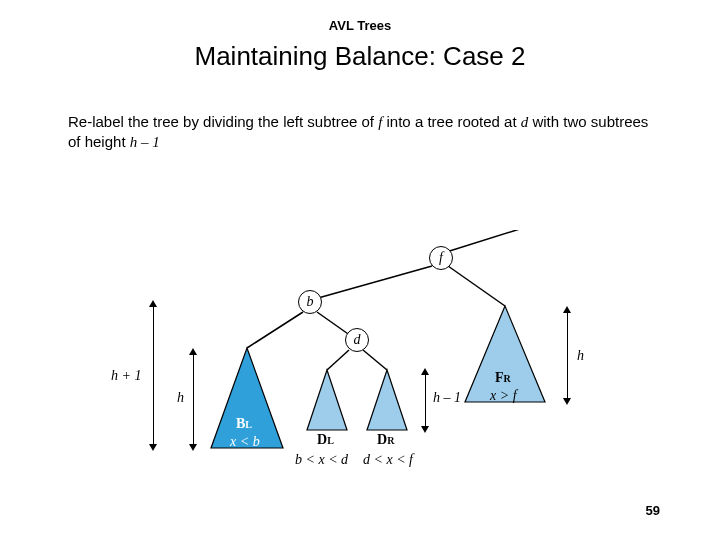 The height and width of the screenshot is (540, 720). Describe the element at coordinates (145, 142) in the screenshot. I see `body-hexpr: h – 1` at that location.